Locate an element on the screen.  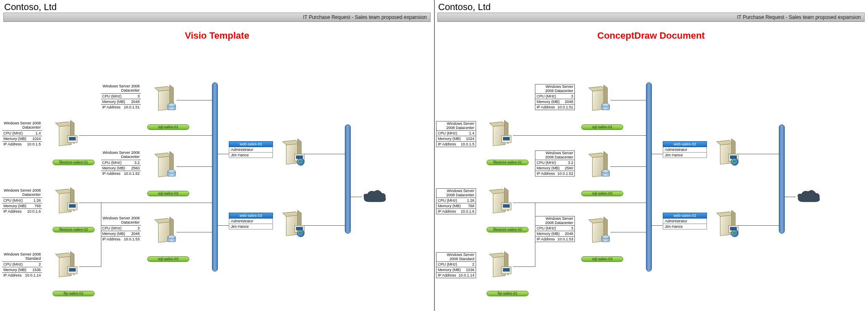
spec-sql-sales-01: Windows Server 2008 Datacenter CPU (MHz)… is located at coordinates (121, 97).